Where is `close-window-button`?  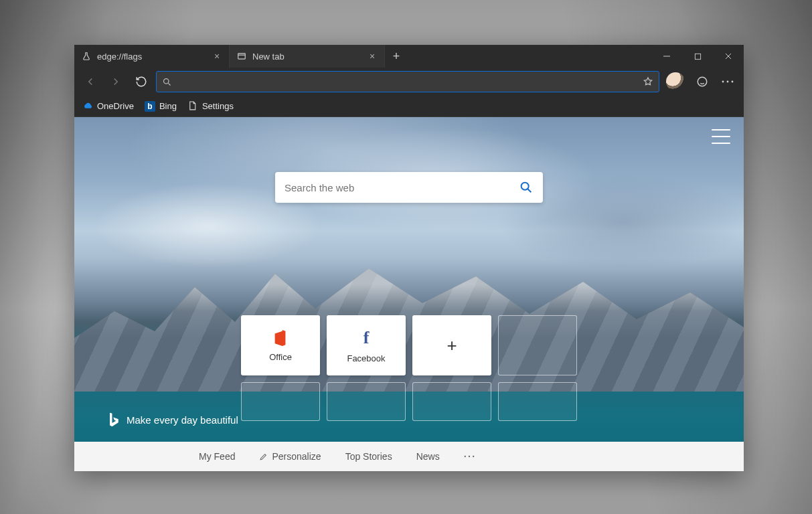 close-window-button is located at coordinates (728, 56).